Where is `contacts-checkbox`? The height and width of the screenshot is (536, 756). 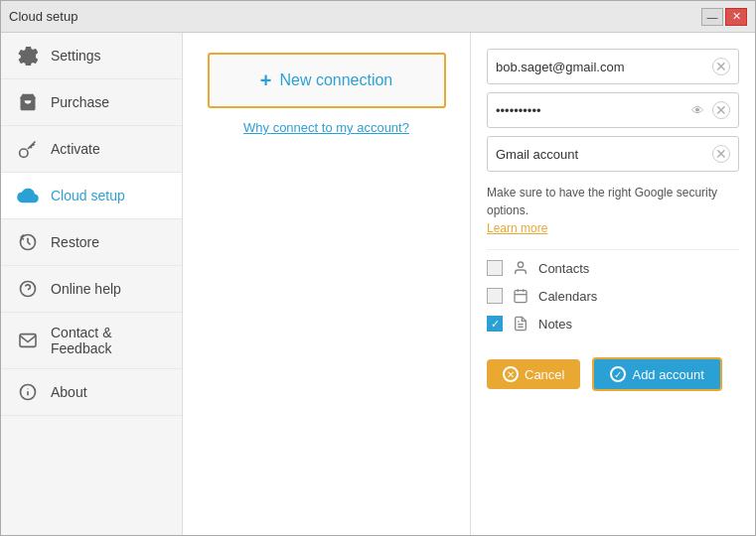
contacts-checkbox is located at coordinates (495, 268).